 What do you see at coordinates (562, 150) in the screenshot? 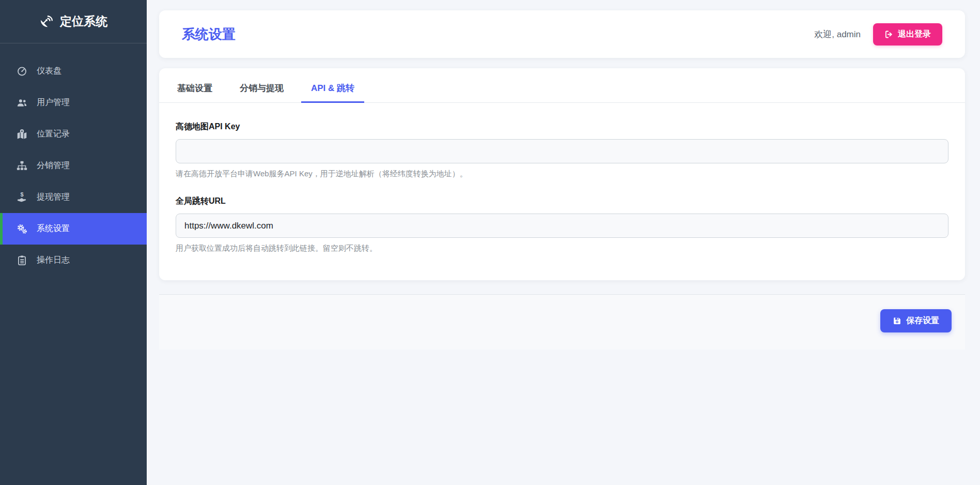
I see `field-amap-api-key: 高德地图API Key 请在高德开放平台申请Web服务API Key，用于逆地址…` at bounding box center [562, 150].